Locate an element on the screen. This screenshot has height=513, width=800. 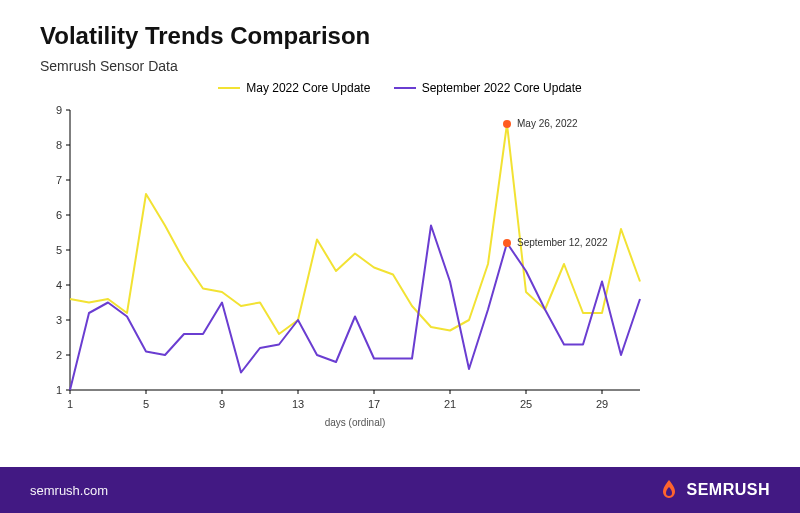
chart-title: Volatility Trends Comparison is located at coordinates (205, 36).